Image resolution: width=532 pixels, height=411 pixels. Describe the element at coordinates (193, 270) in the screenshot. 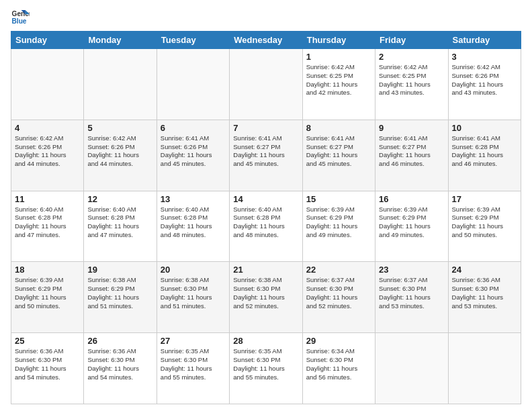

I see `day-number: 20` at that location.